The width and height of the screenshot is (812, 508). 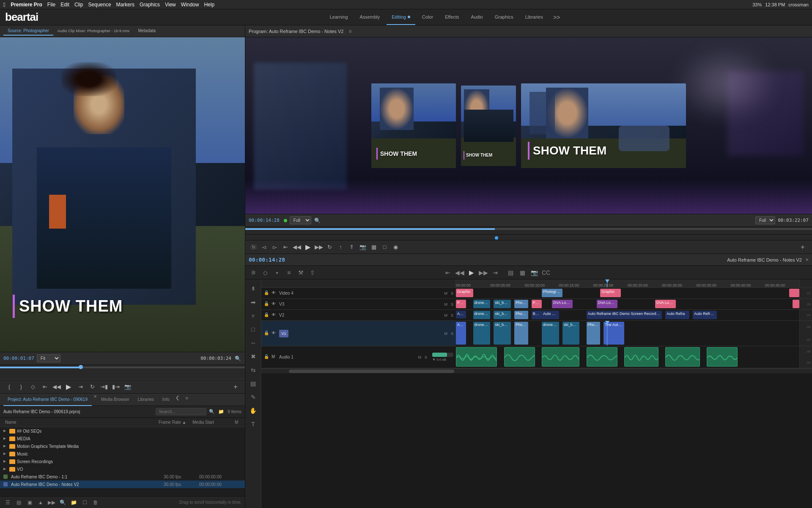 What do you see at coordinates (253, 384) in the screenshot?
I see `slide-tool-button: ▤` at bounding box center [253, 384].